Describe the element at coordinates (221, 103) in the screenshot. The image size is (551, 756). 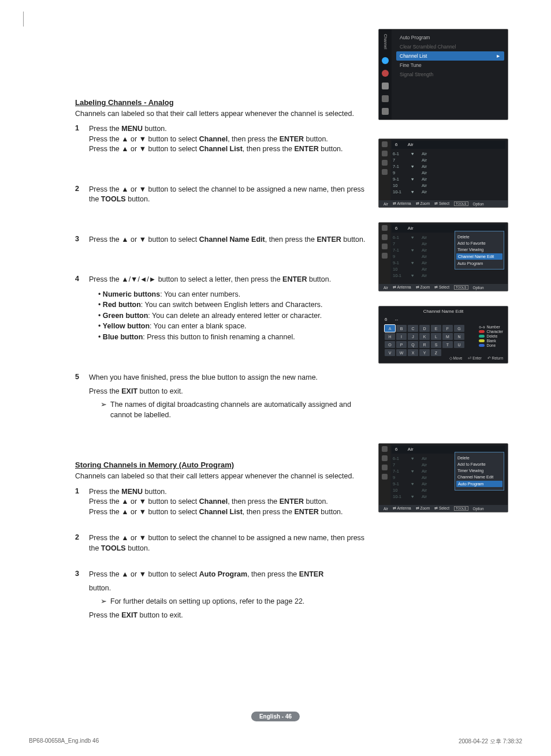
I see `section1-title: Labeling Channels - Analog` at that location.